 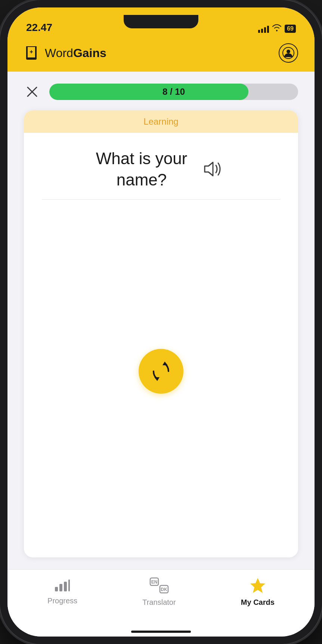 I want to click on progress-icon, so click(x=62, y=586).